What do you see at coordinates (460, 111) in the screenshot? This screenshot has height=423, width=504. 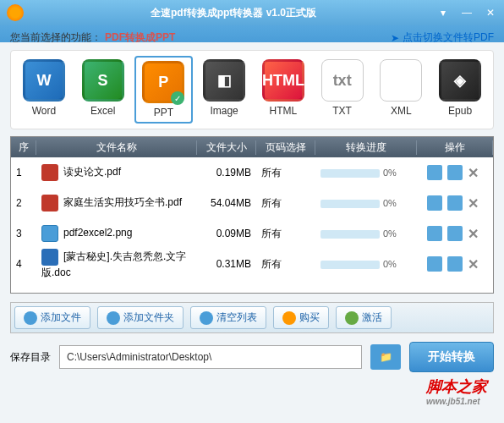 I see `format-label: Epub` at bounding box center [460, 111].